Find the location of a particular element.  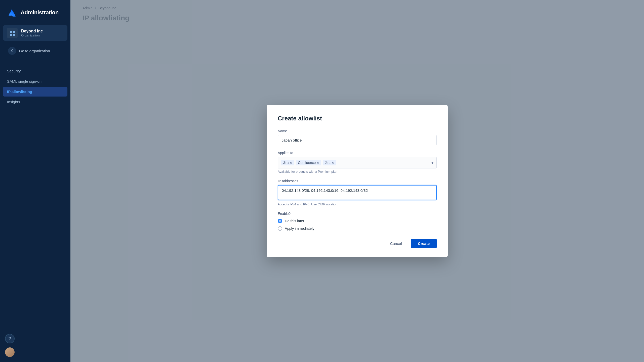

org-type: Organization is located at coordinates (32, 35).